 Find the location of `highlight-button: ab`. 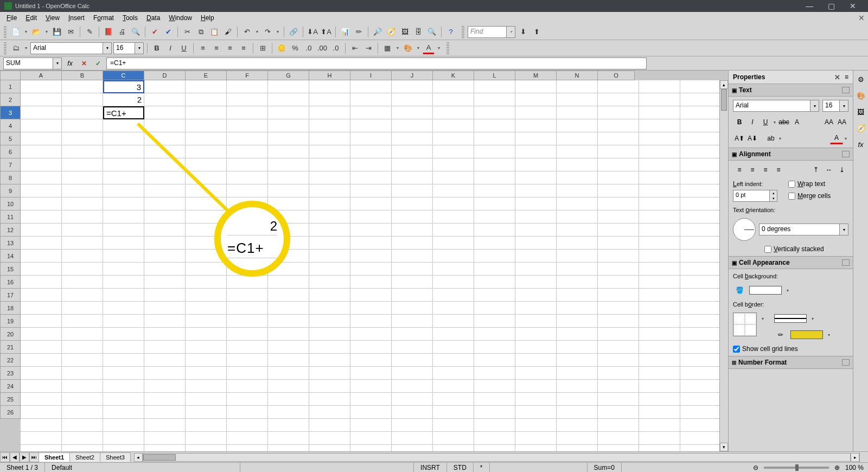

highlight-button: ab is located at coordinates (771, 138).